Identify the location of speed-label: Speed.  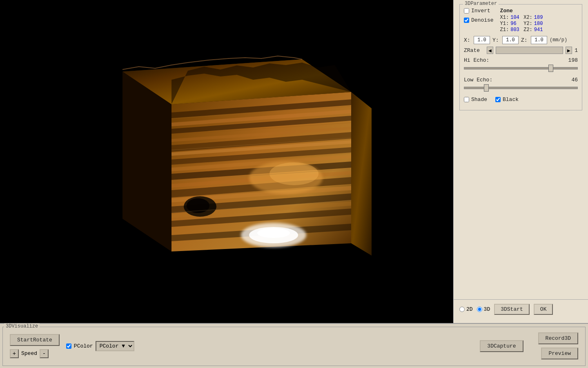
(29, 353).